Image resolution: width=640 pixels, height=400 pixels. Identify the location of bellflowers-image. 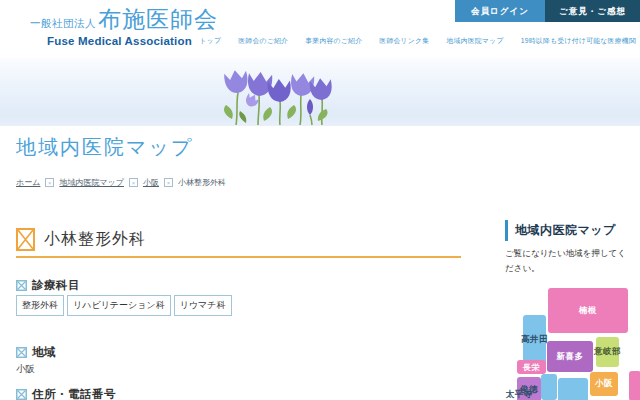
(287, 93).